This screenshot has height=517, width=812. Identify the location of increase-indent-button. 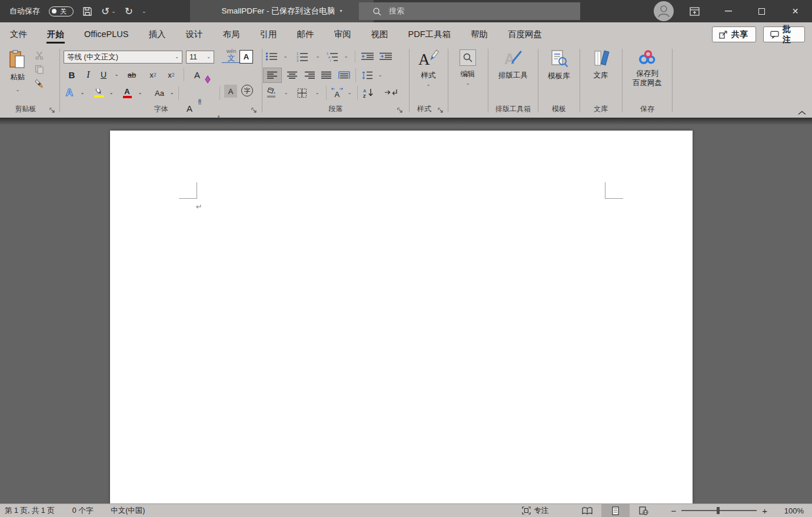
(386, 56).